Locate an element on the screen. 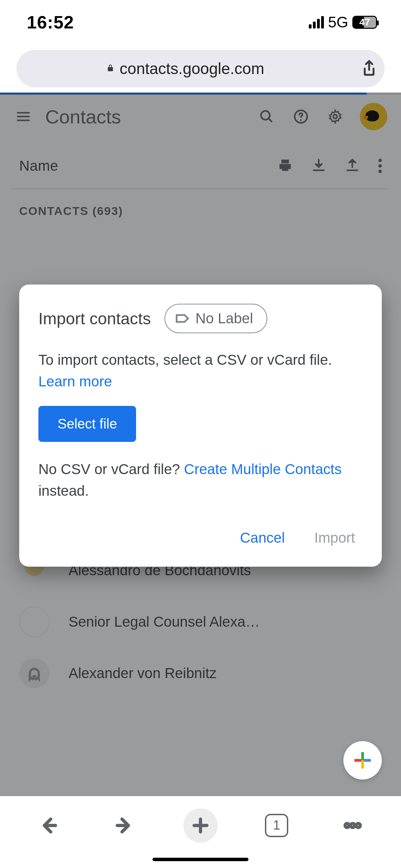 Image resolution: width=401 pixels, height=868 pixels. create-contact-fab is located at coordinates (363, 760).